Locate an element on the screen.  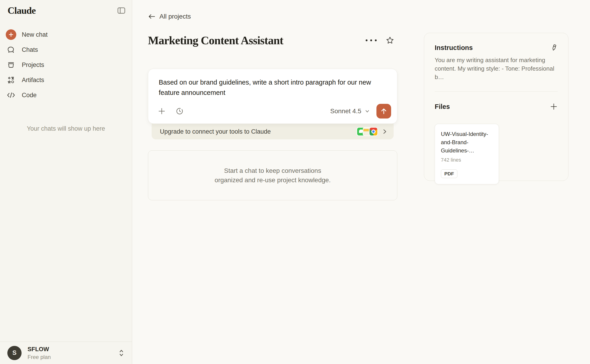
code-icon is located at coordinates (11, 95).